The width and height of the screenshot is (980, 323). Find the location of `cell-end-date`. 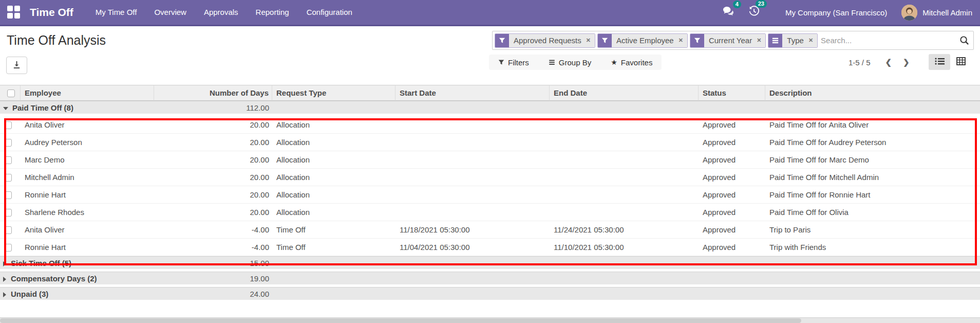

cell-end-date is located at coordinates (624, 160).